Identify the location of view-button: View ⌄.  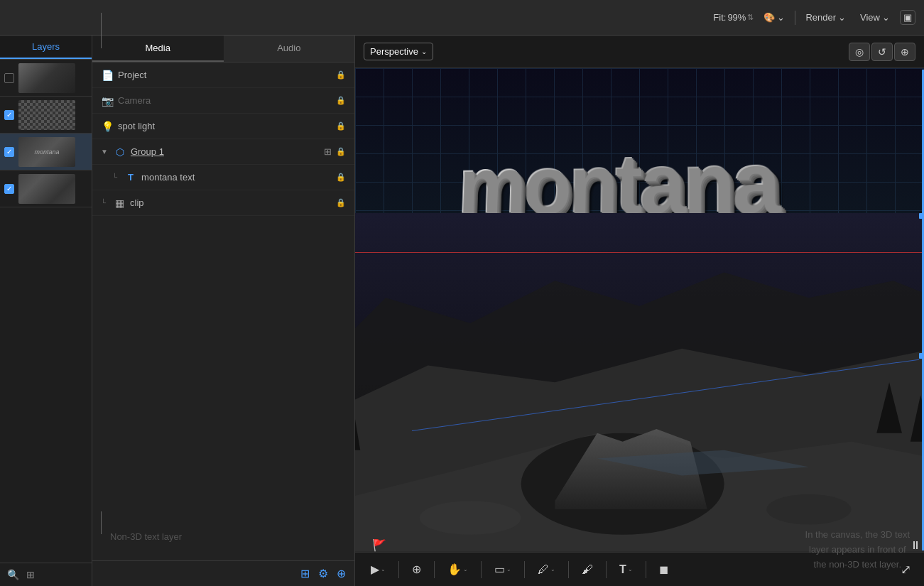
(875, 17).